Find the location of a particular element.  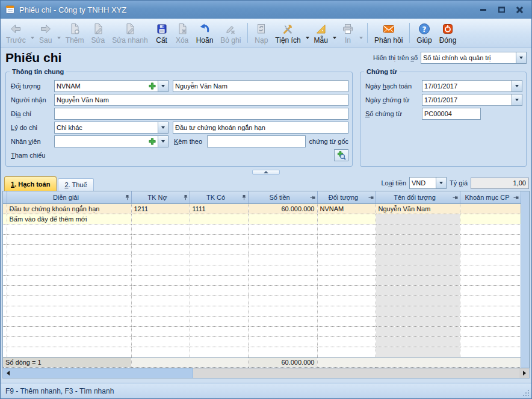

toolbar-button-dong: Đóng is located at coordinates (448, 32).